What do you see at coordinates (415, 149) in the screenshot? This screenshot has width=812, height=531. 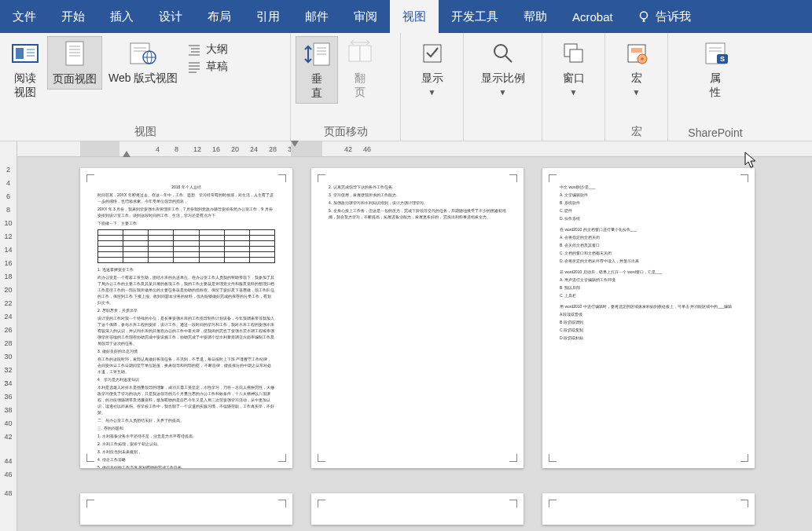 I see `horizontal-ruler: 8448121620242832364246` at bounding box center [415, 149].